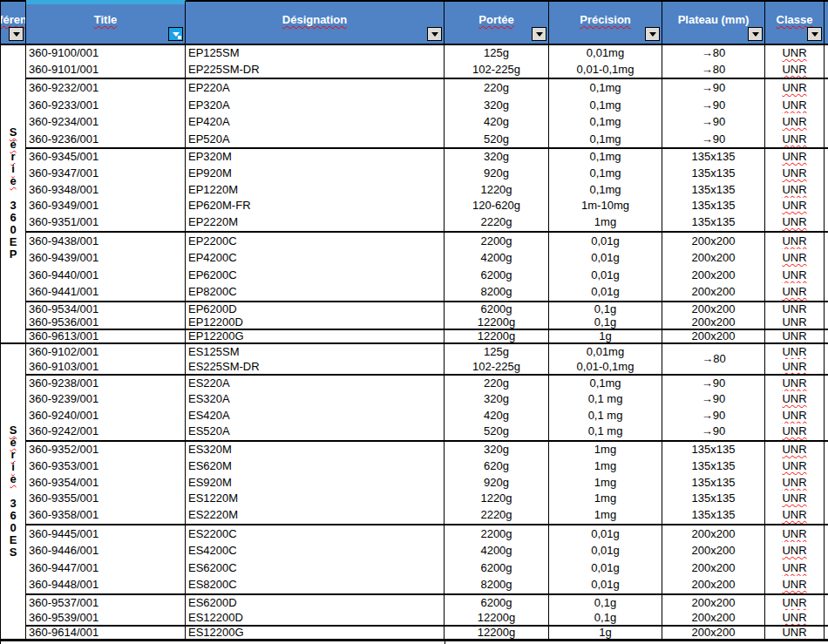  I want to click on cell-title: 360-9439/001, so click(106, 258).